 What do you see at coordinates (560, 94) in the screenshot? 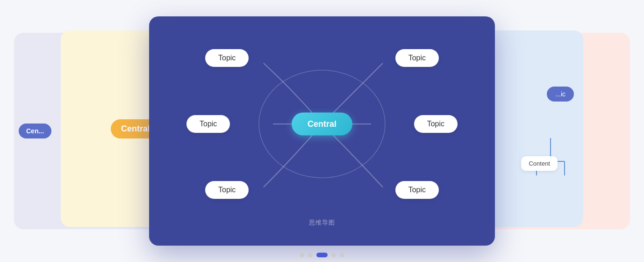
I see `lightblue-topic-pill: ...ic` at bounding box center [560, 94].